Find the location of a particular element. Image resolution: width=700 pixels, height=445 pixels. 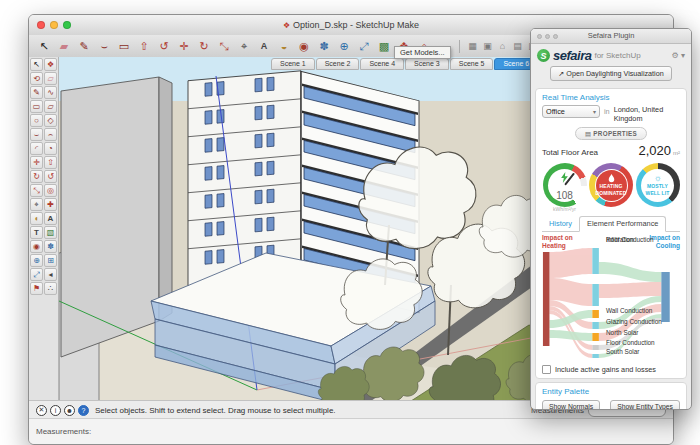

rotate-tool-icon: ↻ is located at coordinates (204, 46).